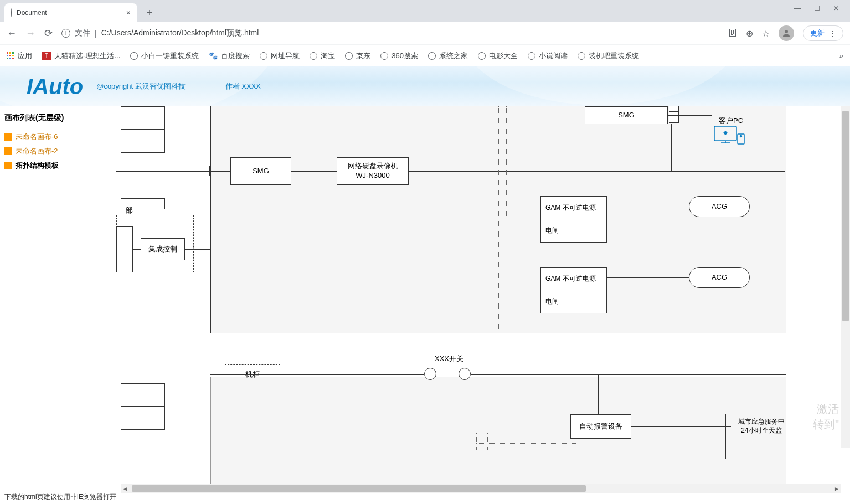 Image resolution: width=850 pixels, height=504 pixels. What do you see at coordinates (766, 33) in the screenshot?
I see `star-icon: ☆` at bounding box center [766, 33].